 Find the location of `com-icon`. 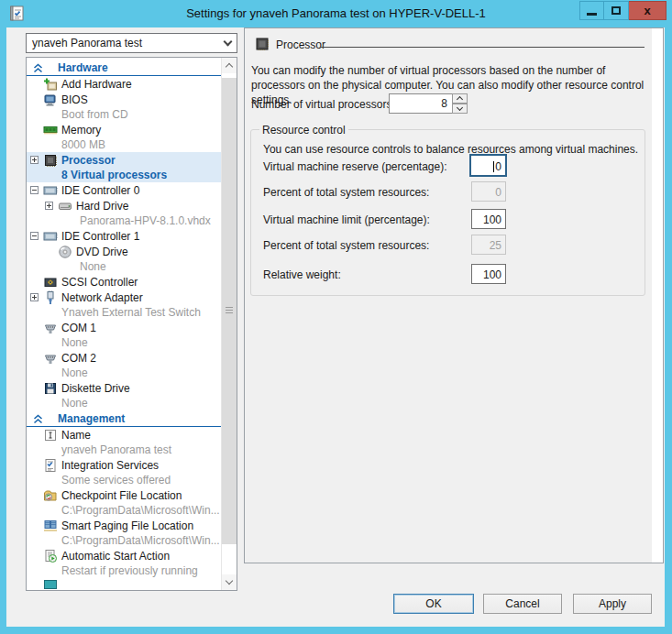

com-icon is located at coordinates (50, 328).